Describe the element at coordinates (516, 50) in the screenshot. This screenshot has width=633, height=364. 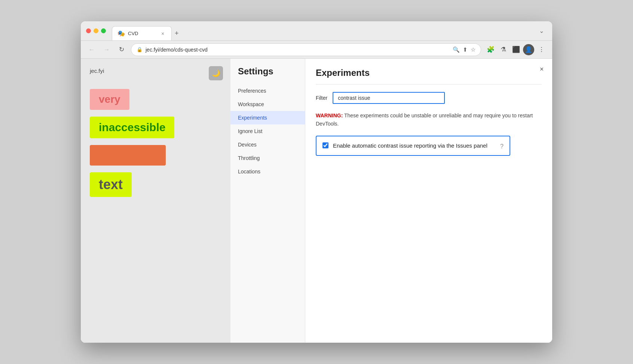
I see `toolbar-icons: 🧩 ⚗ ⬛ 👤 ⋮` at that location.